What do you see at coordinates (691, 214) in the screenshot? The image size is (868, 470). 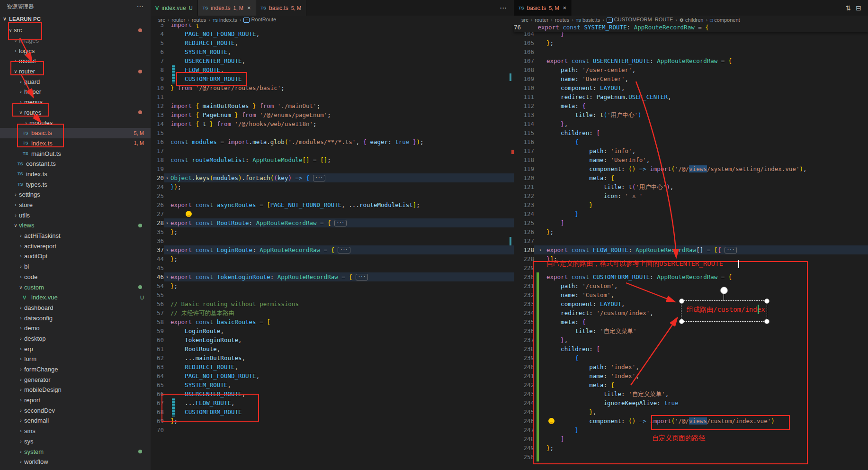 I see `code-line-124: 124 }` at bounding box center [691, 214].